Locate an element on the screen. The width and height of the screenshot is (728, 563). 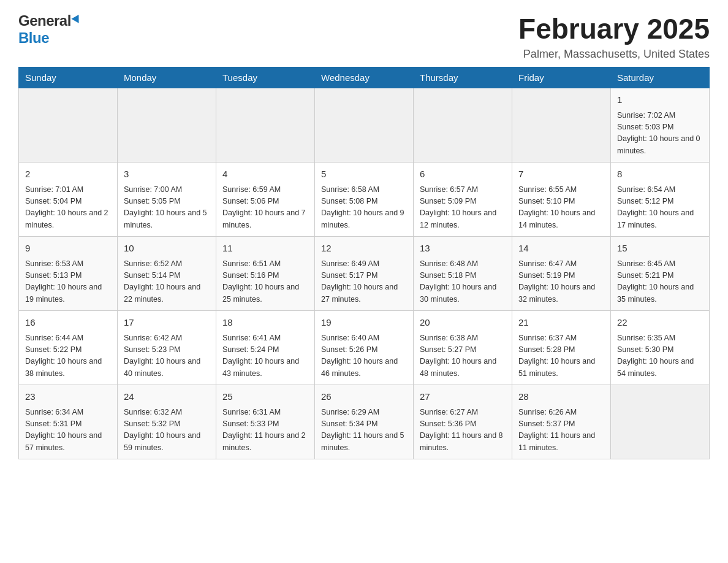
day-info: Sunrise: 7:02 AMSunset: 5:03 PMDaylight:… is located at coordinates (660, 134).